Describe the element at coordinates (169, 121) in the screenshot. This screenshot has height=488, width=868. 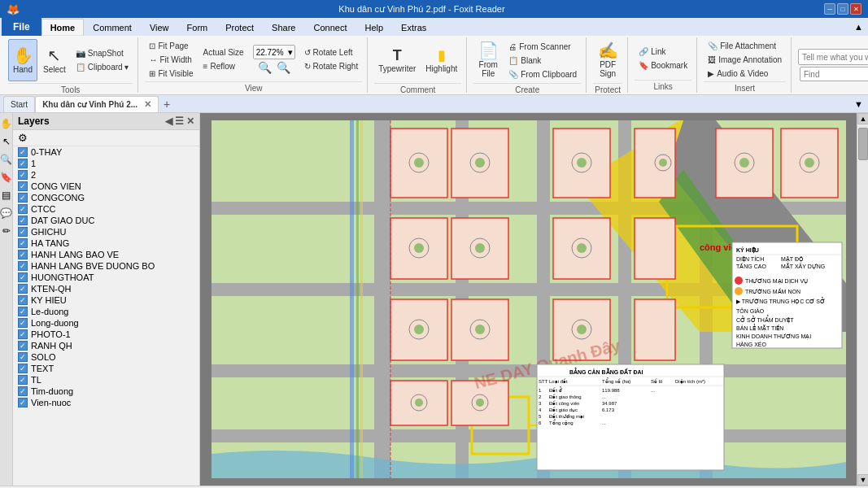
I see `sidebar-expand-icon: ◀` at that location.